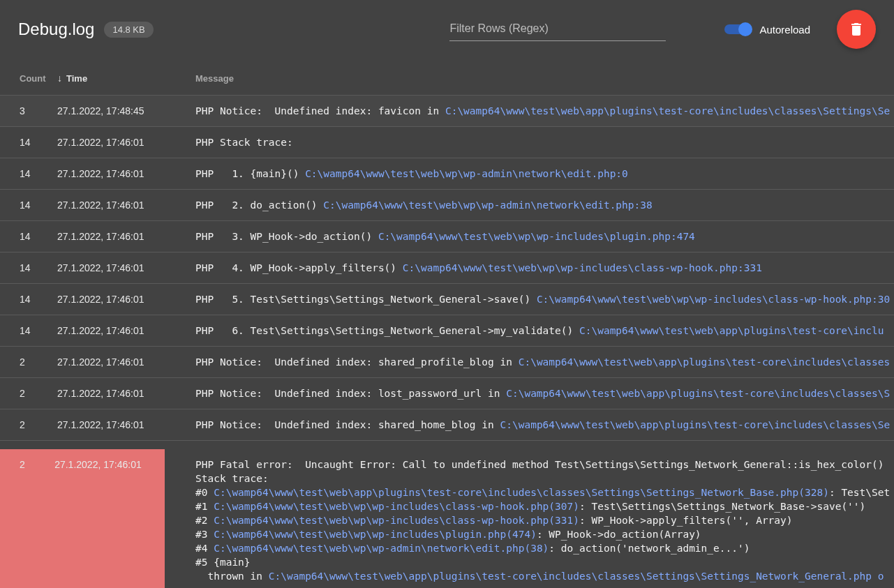 The image size is (894, 588). I want to click on message-text: PHP 5. Test\Settings\Settings_Network_Ge…, so click(366, 299).